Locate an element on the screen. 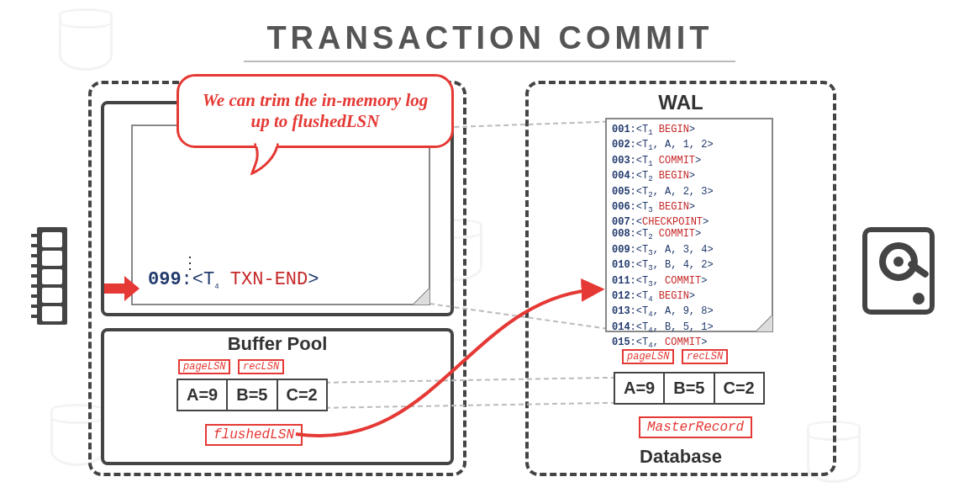 The height and width of the screenshot is (498, 980). callout-text: We can trim the in-memory log up to flus… is located at coordinates (315, 111).